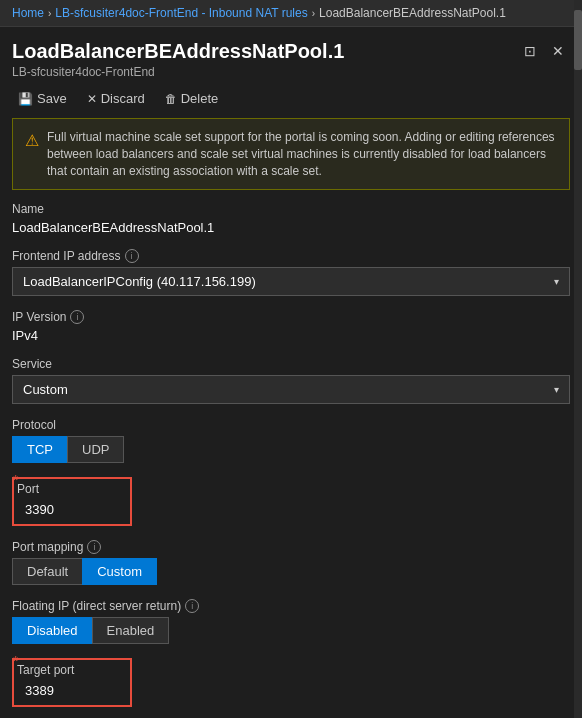 The width and height of the screenshot is (582, 718). What do you see at coordinates (132, 256) in the screenshot?
I see `frontend-ip-info-icon: i` at bounding box center [132, 256].